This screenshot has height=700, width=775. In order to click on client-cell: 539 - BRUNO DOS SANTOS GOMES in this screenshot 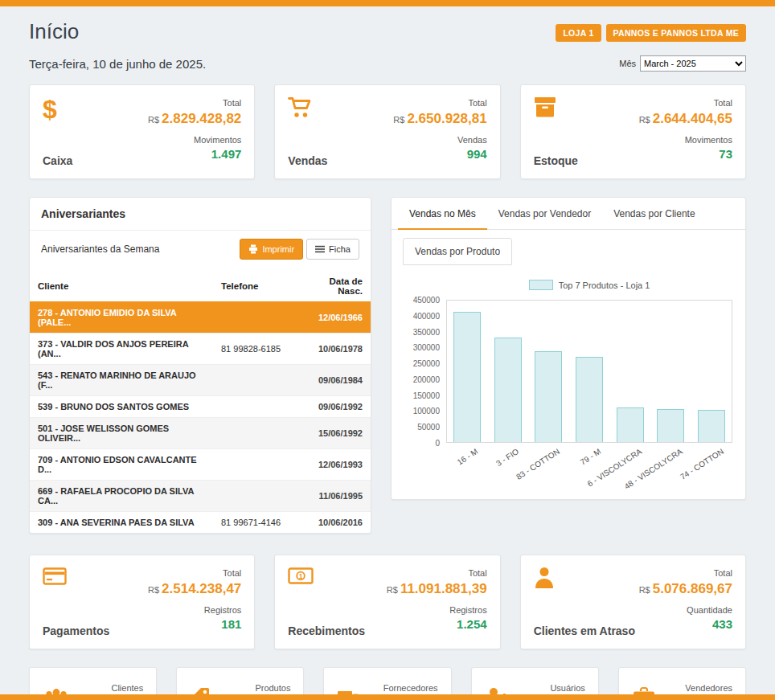, I will do `click(121, 407)`.